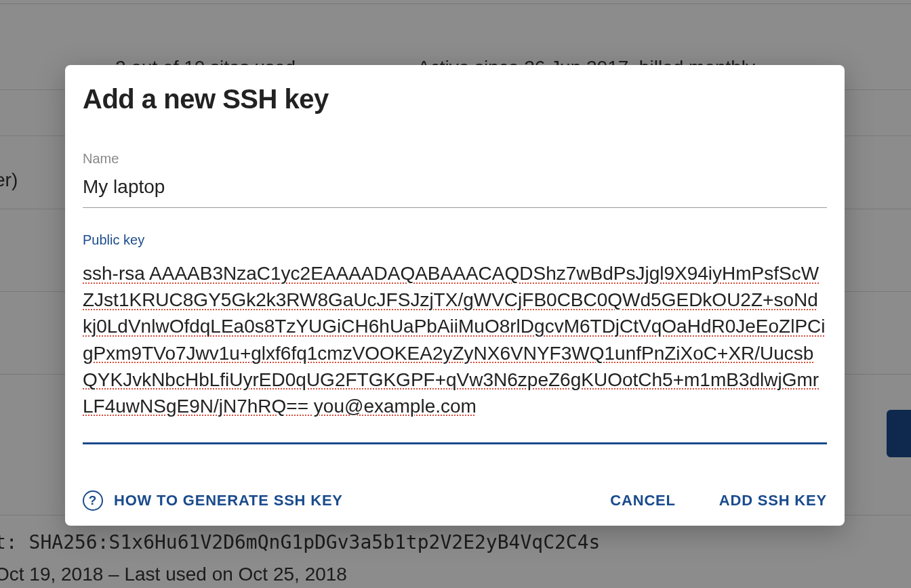  I want to click on dialog-title: Add a new SSH key, so click(455, 99).